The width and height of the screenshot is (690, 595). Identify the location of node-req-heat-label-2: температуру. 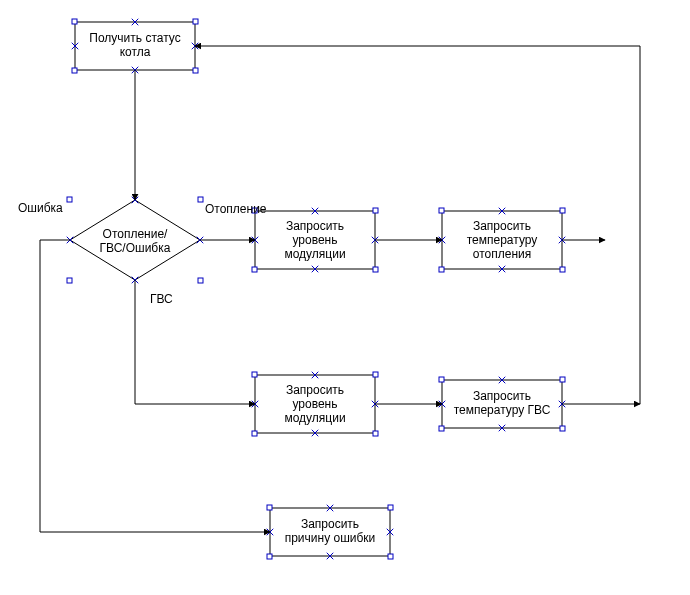
(502, 240).